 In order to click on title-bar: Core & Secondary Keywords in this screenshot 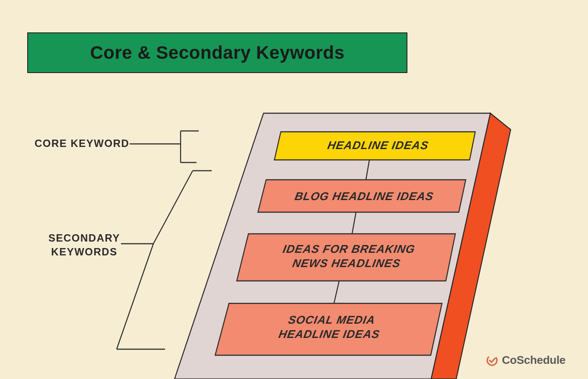, I will do `click(217, 53)`.